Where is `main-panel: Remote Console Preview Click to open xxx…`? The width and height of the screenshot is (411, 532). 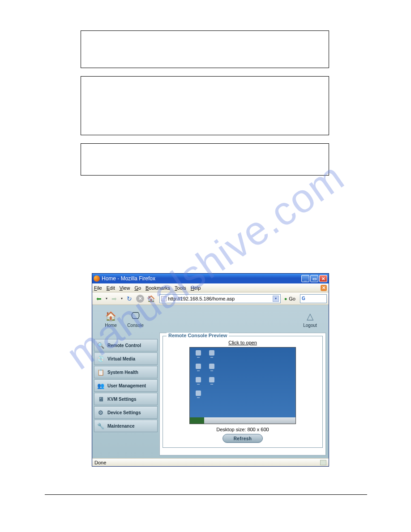
main-panel: Remote Console Preview Click to open xxx… is located at coordinates (243, 394).